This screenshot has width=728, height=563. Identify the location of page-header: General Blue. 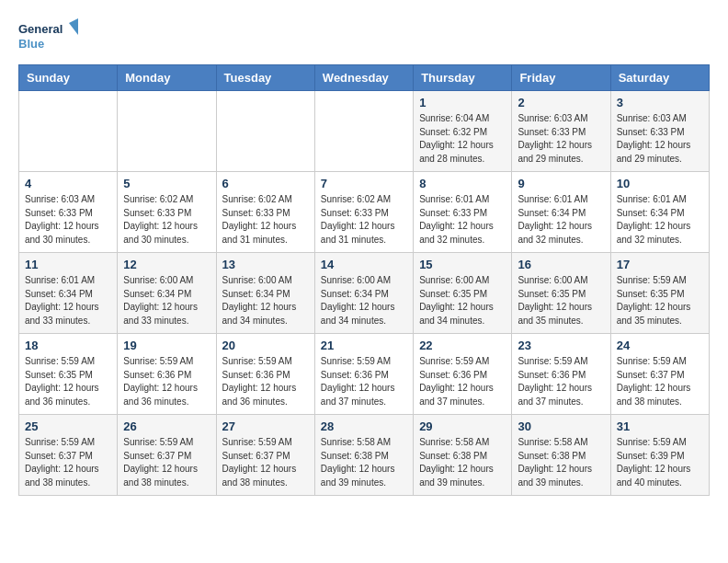
(364, 37).